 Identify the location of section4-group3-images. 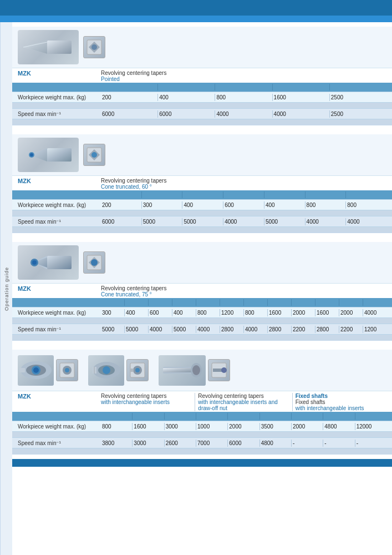
(194, 371).